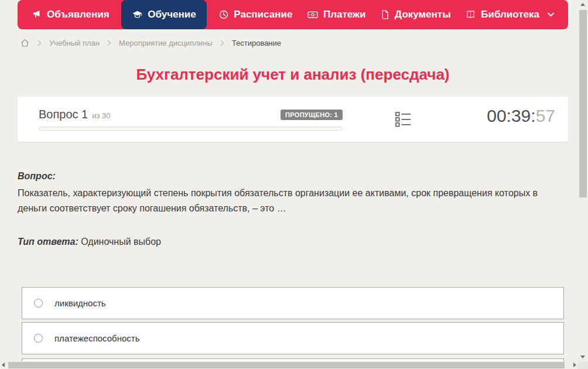 Image resolution: width=588 pixels, height=369 pixels. Describe the element at coordinates (416, 15) in the screenshot. I see `nav-item-documents: Документы` at that location.